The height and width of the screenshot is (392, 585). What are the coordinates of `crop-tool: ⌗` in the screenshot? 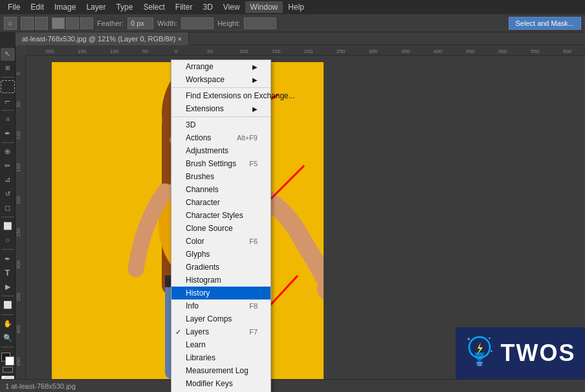 It's located at (8, 120).